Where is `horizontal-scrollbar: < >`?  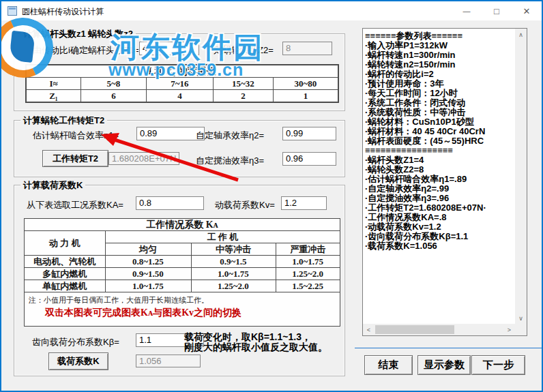
horizontal-scrollbar: < > is located at coordinates (439, 330).